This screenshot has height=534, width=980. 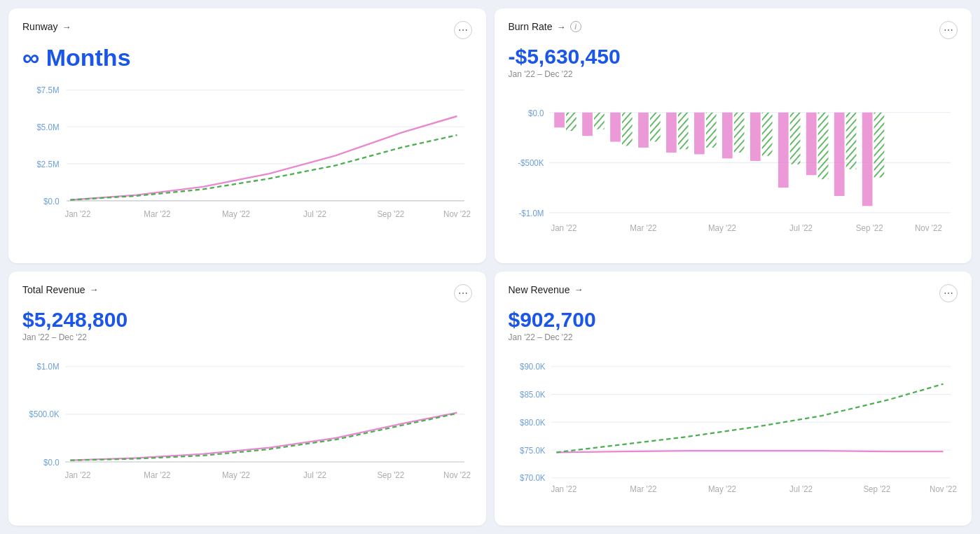 I want to click on svg-text: $70.0K, so click(x=532, y=477).